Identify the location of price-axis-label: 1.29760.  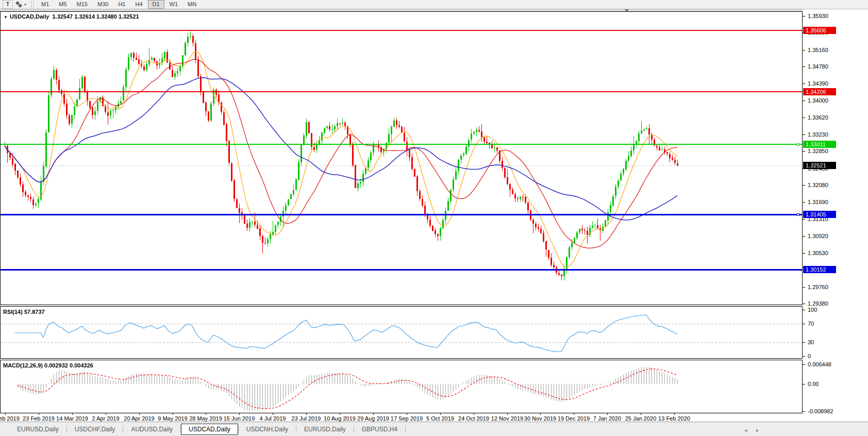
(818, 287).